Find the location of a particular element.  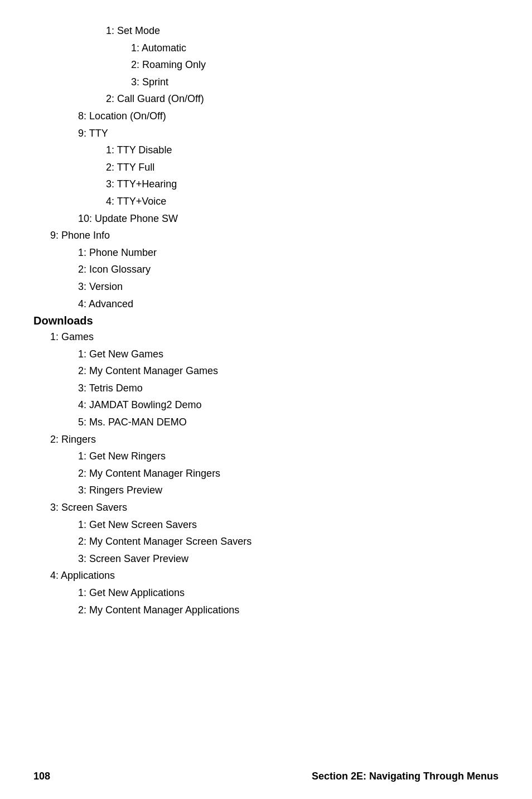

section-header-downloads: Downloads is located at coordinates (266, 321).